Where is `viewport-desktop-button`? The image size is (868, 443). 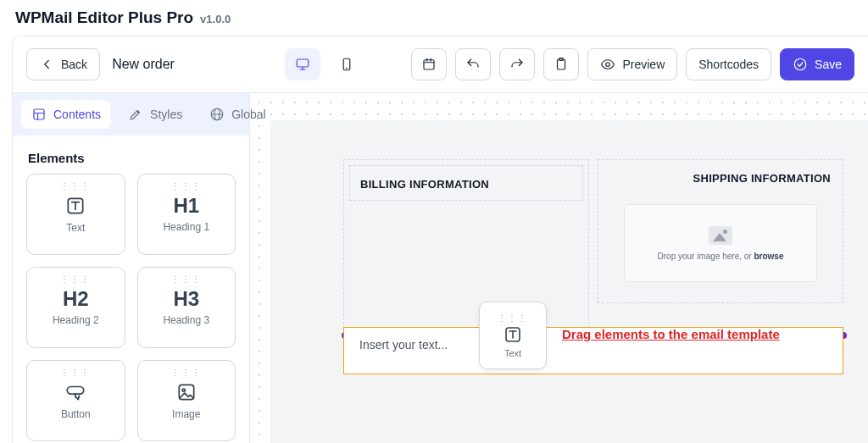
viewport-desktop-button is located at coordinates (303, 64).